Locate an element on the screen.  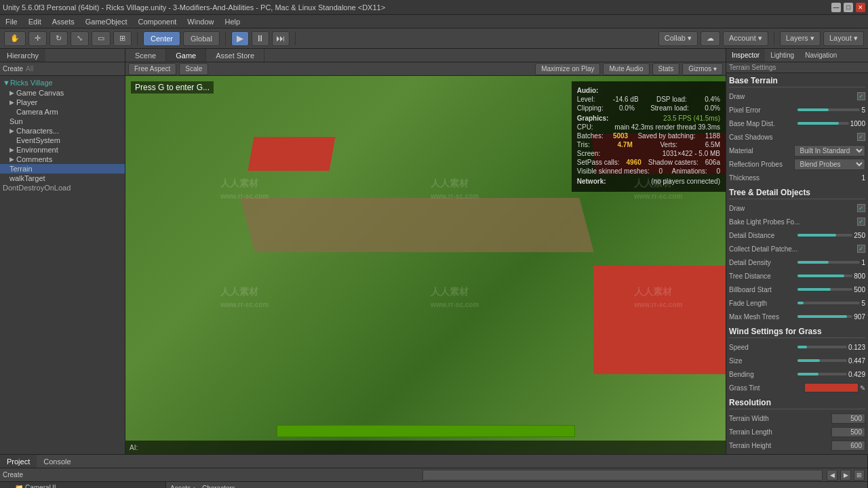
fade-row: Fade Length 5 is located at coordinates (797, 303).